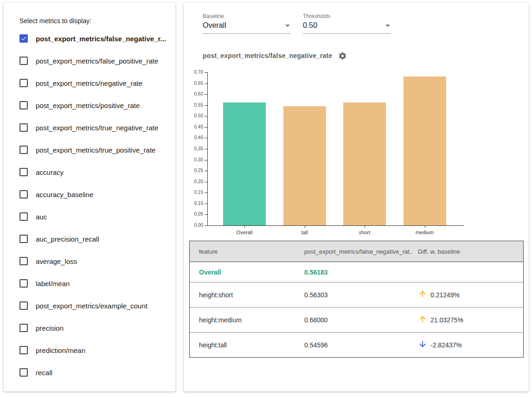  What do you see at coordinates (96, 372) in the screenshot?
I see `metric-checkbox-item: recall` at bounding box center [96, 372].